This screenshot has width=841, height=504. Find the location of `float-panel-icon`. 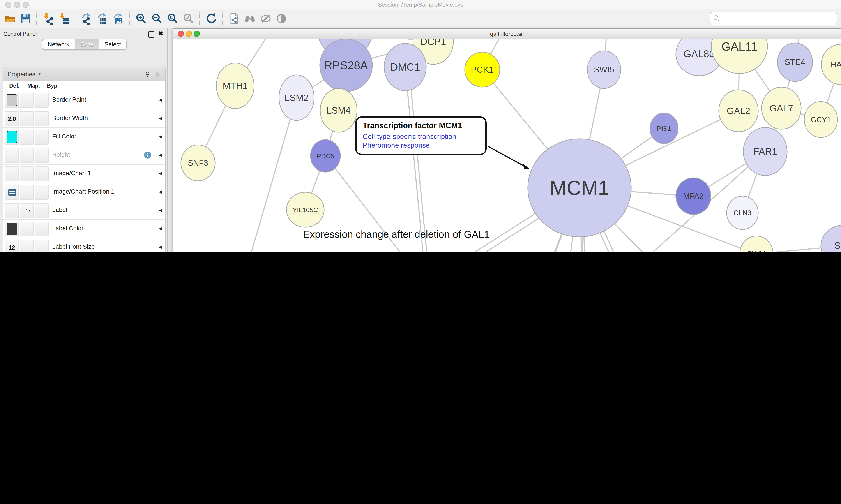

float-panel-icon is located at coordinates (151, 35).